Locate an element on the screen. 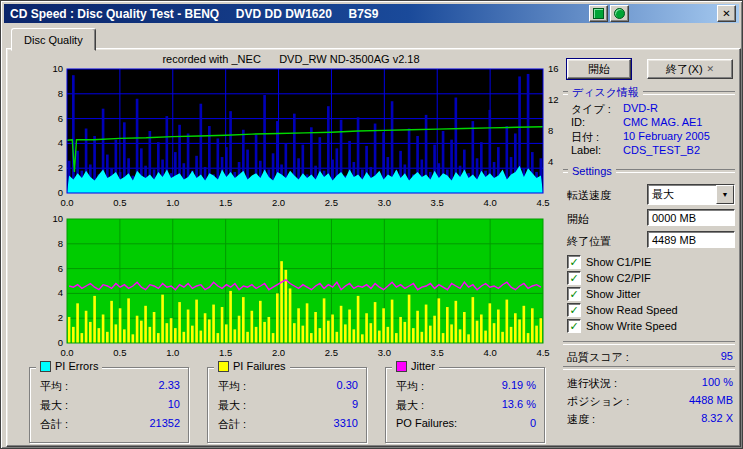 Image resolution: width=743 pixels, height=449 pixels. chevron-down-icon: ▼ is located at coordinates (725, 194).